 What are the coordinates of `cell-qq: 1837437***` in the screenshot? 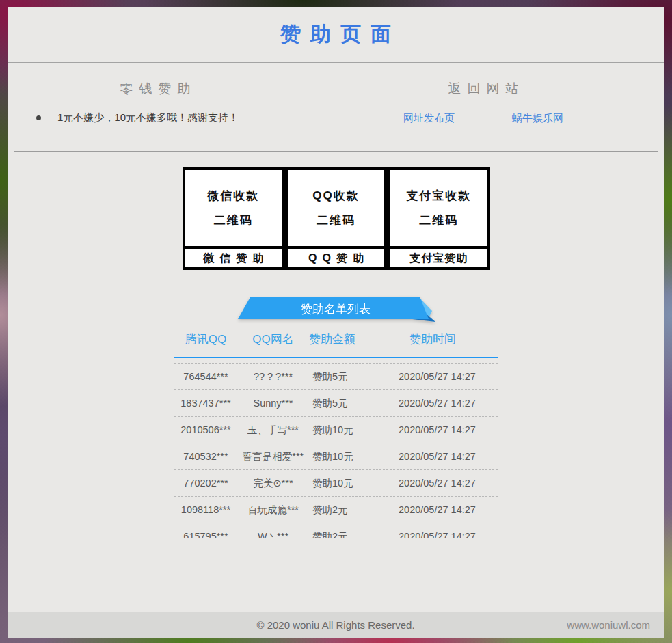 It's located at (206, 403).